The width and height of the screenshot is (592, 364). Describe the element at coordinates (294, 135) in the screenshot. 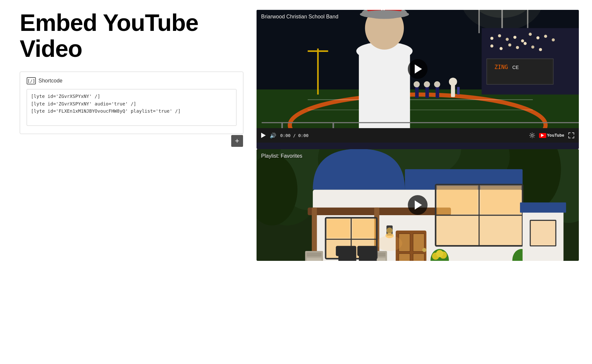

I see `controls-time: 0:00 / 0:00` at that location.